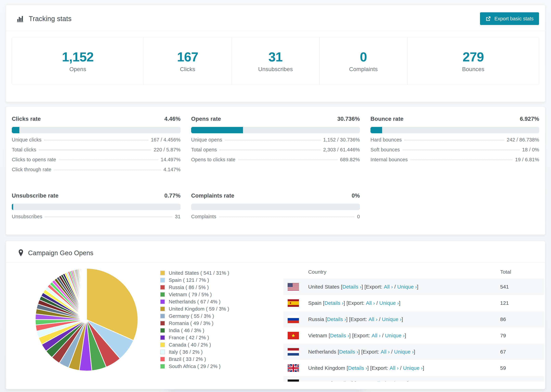  What do you see at coordinates (50, 19) in the screenshot?
I see `page-title: Tracking stats` at bounding box center [50, 19].